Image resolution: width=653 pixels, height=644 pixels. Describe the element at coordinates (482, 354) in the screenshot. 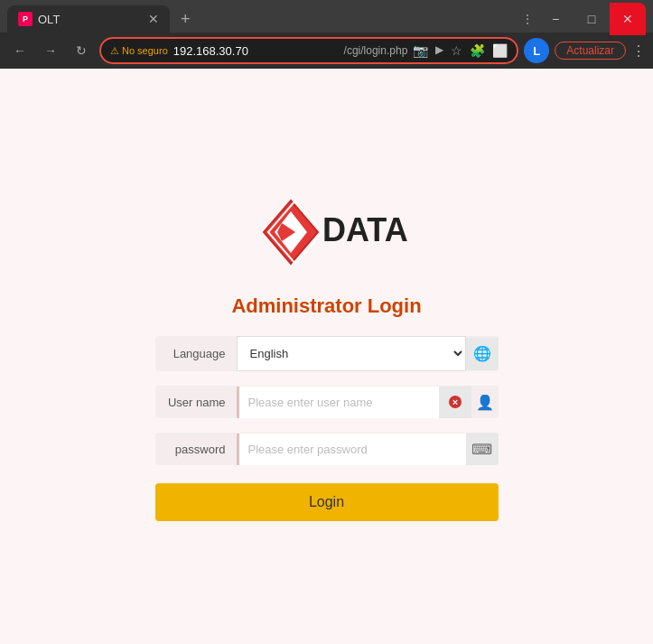

I see `language-globe-icon: 🌐` at that location.